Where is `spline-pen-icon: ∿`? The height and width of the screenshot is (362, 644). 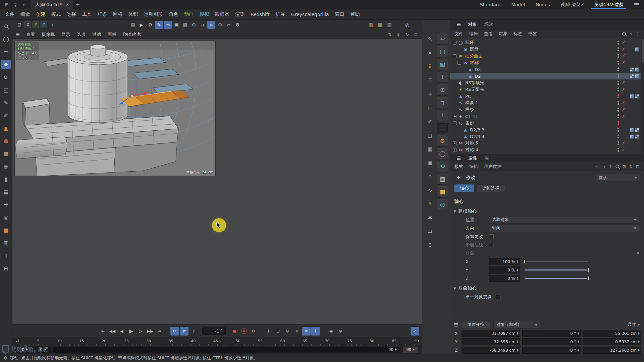 spline-pen-icon: ∿ is located at coordinates (430, 190).